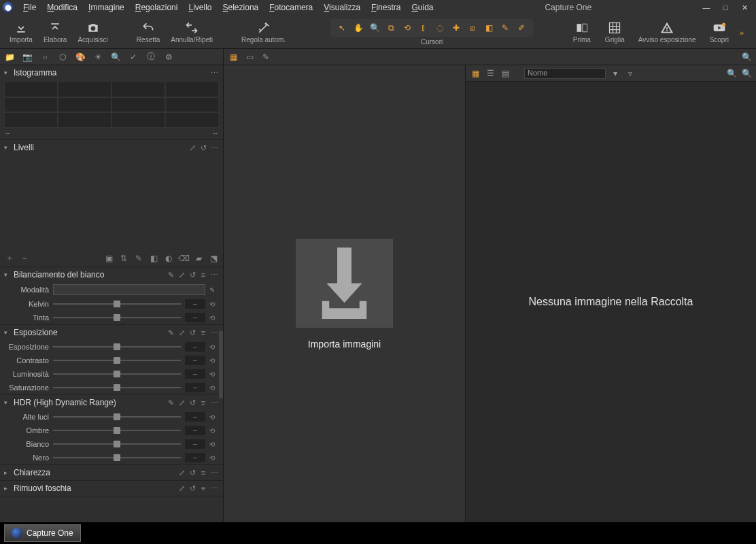 This screenshot has height=544, width=756. Describe the element at coordinates (129, 290) in the screenshot. I see `mode-select` at that location.